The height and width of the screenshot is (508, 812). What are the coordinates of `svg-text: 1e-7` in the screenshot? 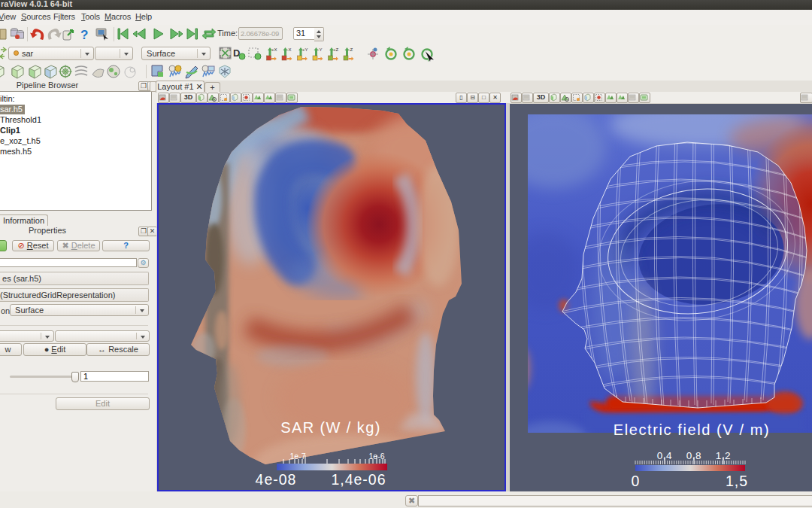 It's located at (298, 456).